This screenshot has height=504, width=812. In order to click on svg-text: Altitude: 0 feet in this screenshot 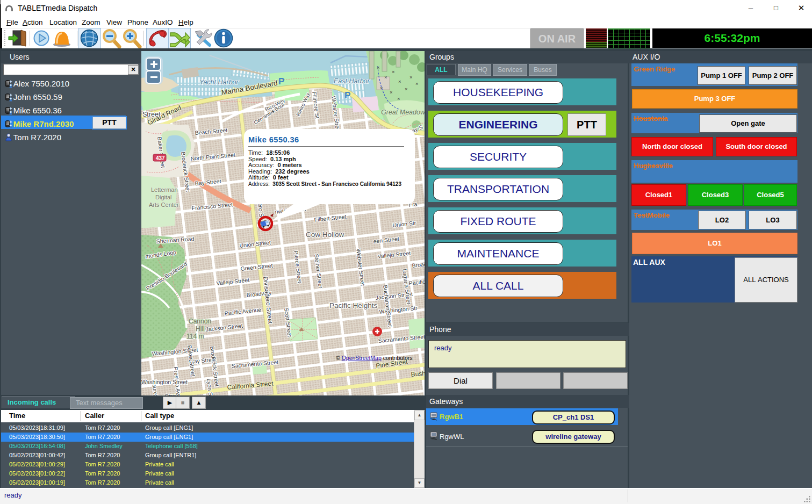, I will do `click(269, 177)`.